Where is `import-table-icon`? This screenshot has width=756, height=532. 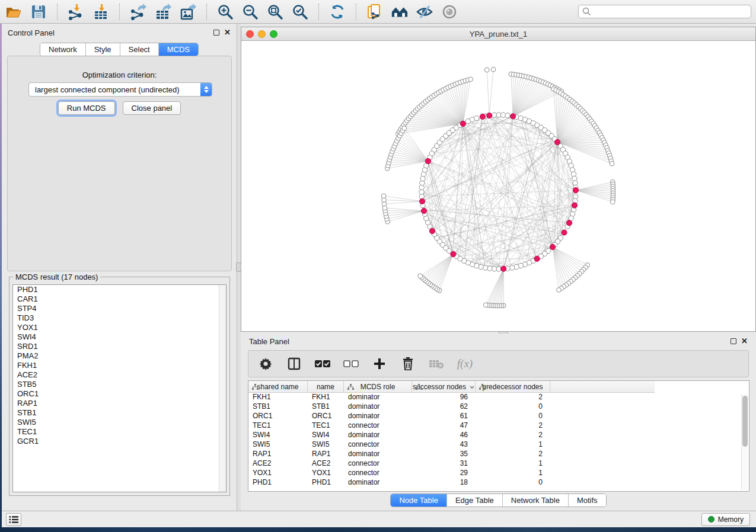 import-table-icon is located at coordinates (101, 12).